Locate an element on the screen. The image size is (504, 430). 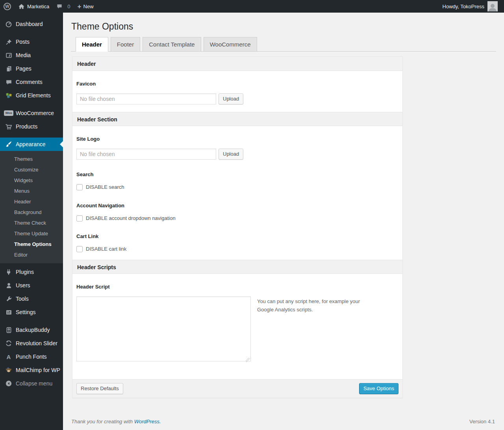
sidebar-label: BackupBuddy is located at coordinates (33, 330).